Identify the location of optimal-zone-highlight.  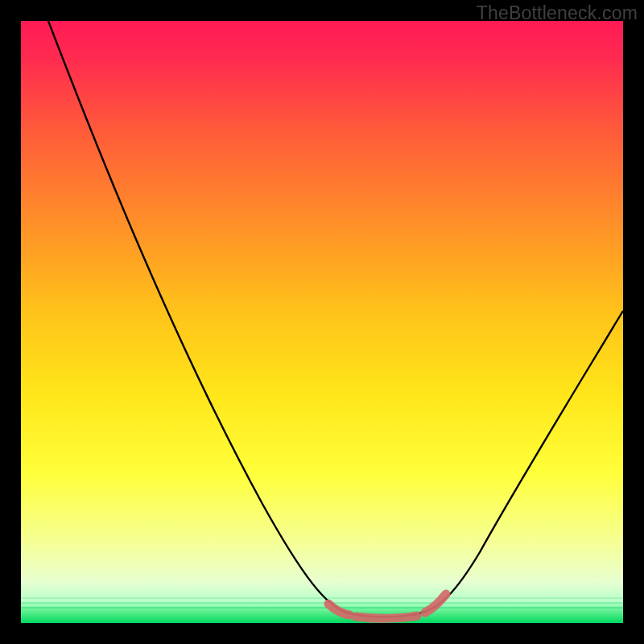
(387, 606).